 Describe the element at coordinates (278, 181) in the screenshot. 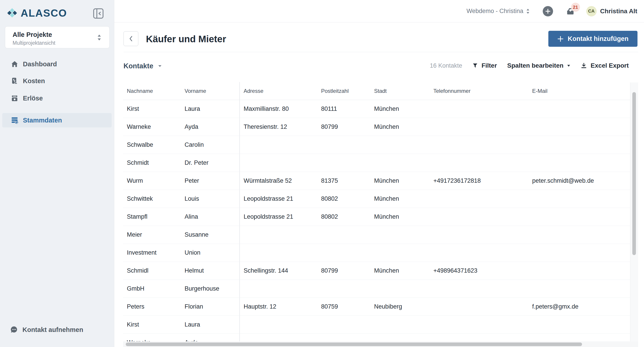

I see `cell-adresse: Würmtalstraße 52` at that location.